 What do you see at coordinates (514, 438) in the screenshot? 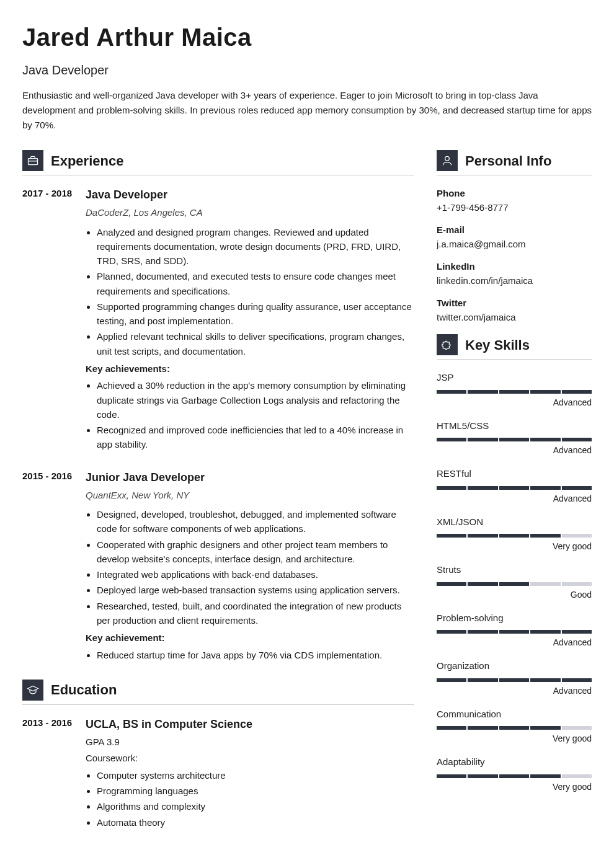
I see `skill-item: HTML5/CSSAdvanced` at bounding box center [514, 438].